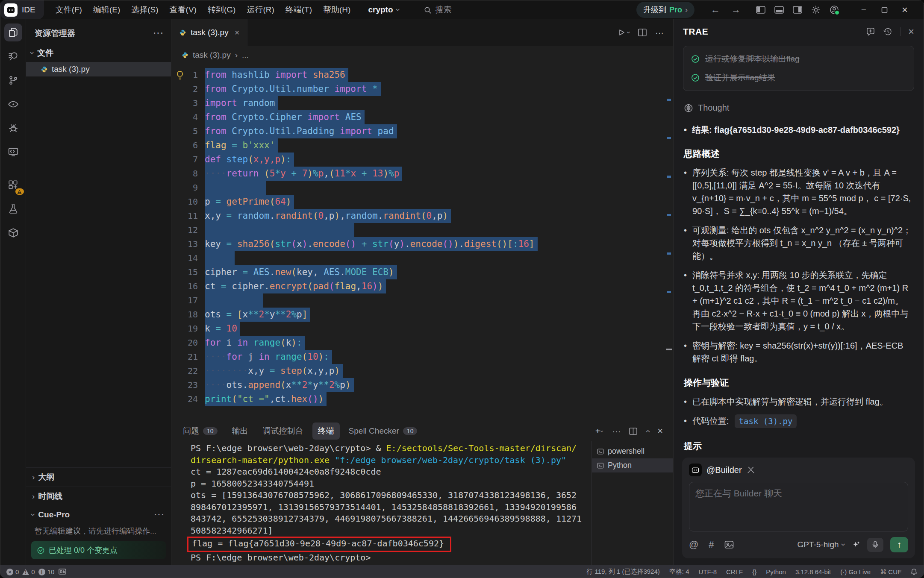 Image resolution: width=924 pixels, height=578 pixels. I want to click on builder-agent-label: @Builder, so click(724, 470).